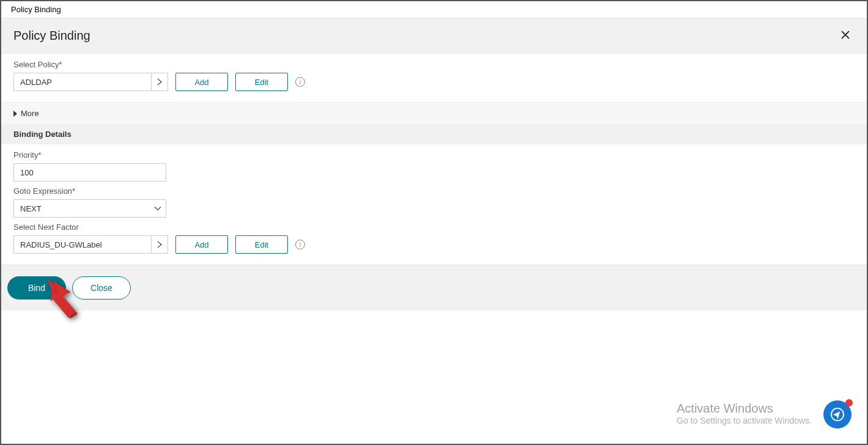  I want to click on next-factor-picker, so click(90, 245).